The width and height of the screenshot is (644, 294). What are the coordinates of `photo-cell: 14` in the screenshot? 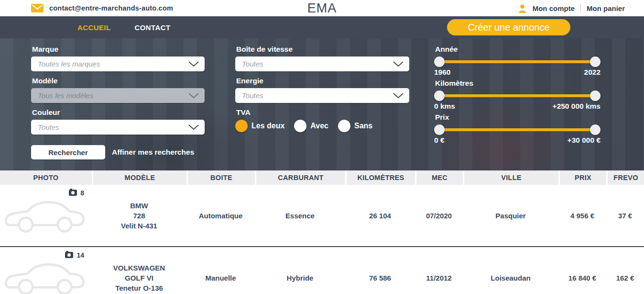 It's located at (46, 271).